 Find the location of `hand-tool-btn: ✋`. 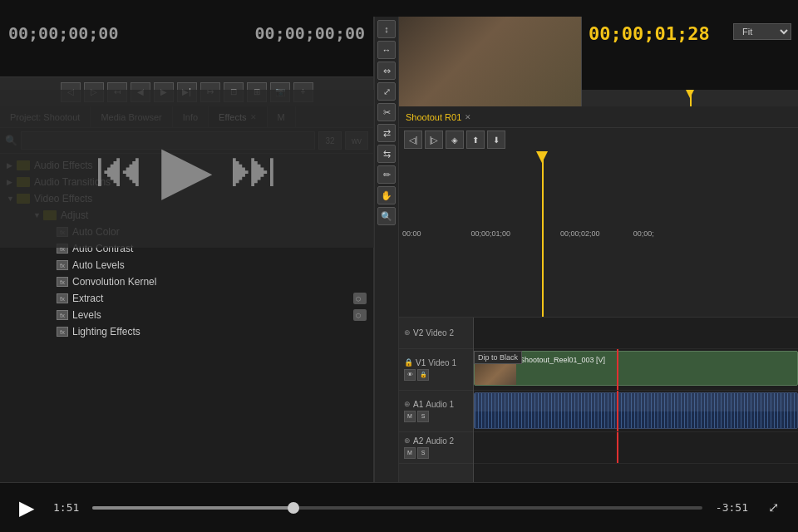

hand-tool-btn: ✋ is located at coordinates (387, 195).